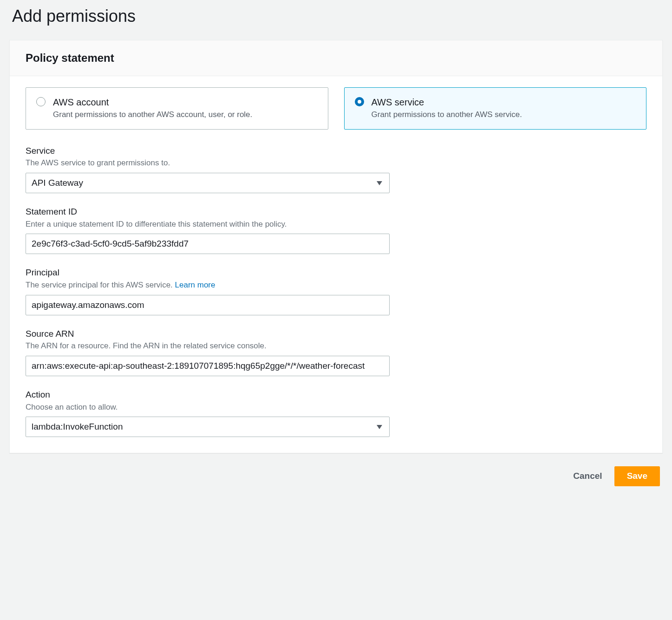 The image size is (672, 620). I want to click on field-action-label: Action, so click(208, 395).